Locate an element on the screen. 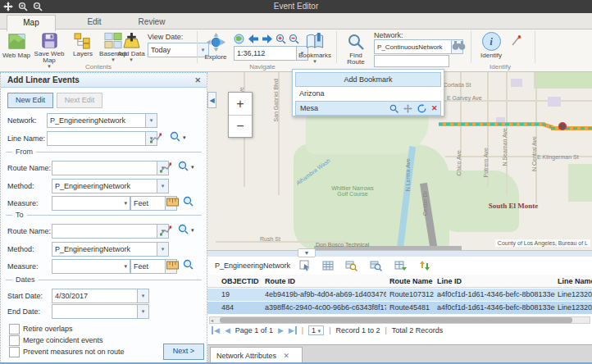 This screenshot has width=592, height=364. search-line-caret-icon: ▾ is located at coordinates (184, 138).